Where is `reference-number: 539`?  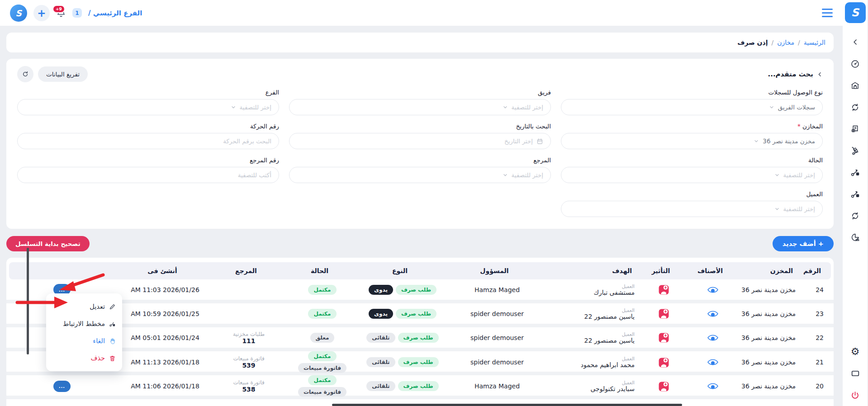 reference-number: 539 is located at coordinates (249, 365).